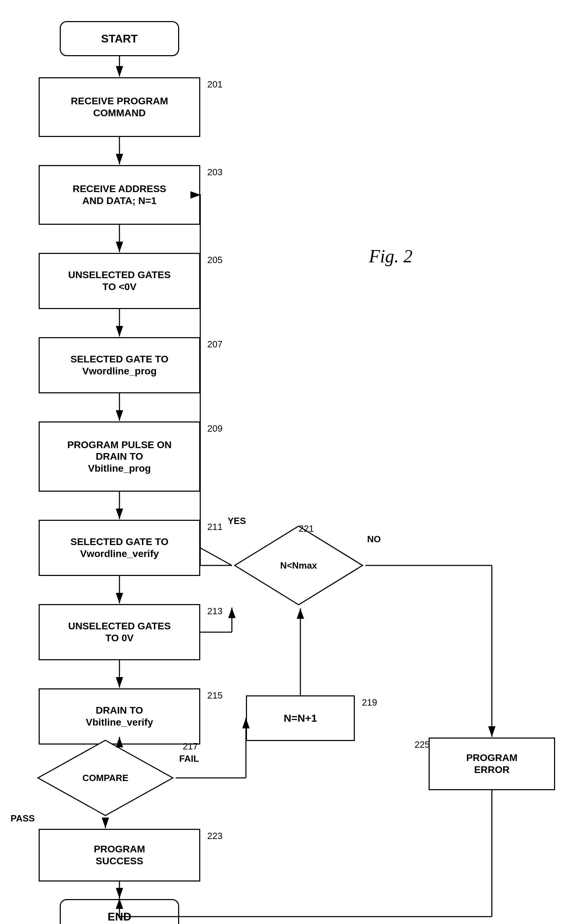  What do you see at coordinates (190, 747) in the screenshot?
I see `ref-217: 217` at bounding box center [190, 747].